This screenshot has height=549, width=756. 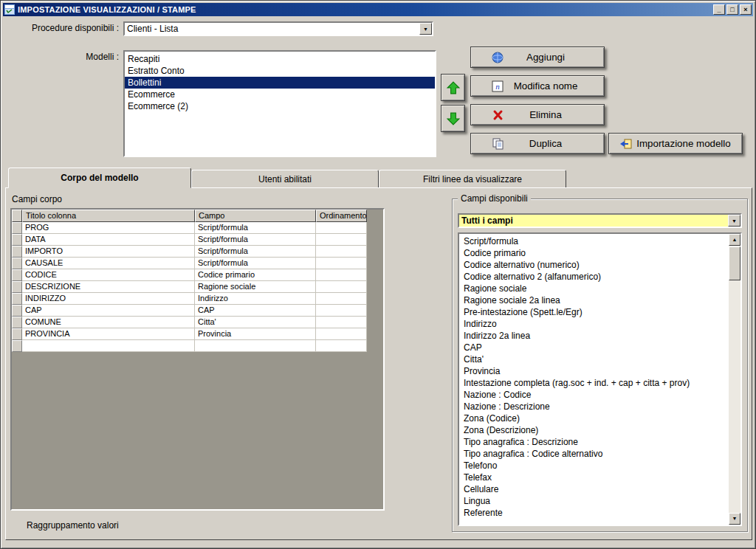 What do you see at coordinates (109, 334) in the screenshot?
I see `cell-titolo: PROVINCIA` at bounding box center [109, 334].